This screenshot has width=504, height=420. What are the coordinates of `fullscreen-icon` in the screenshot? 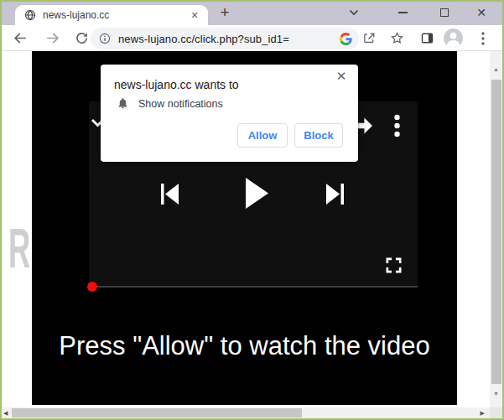 It's located at (394, 267).